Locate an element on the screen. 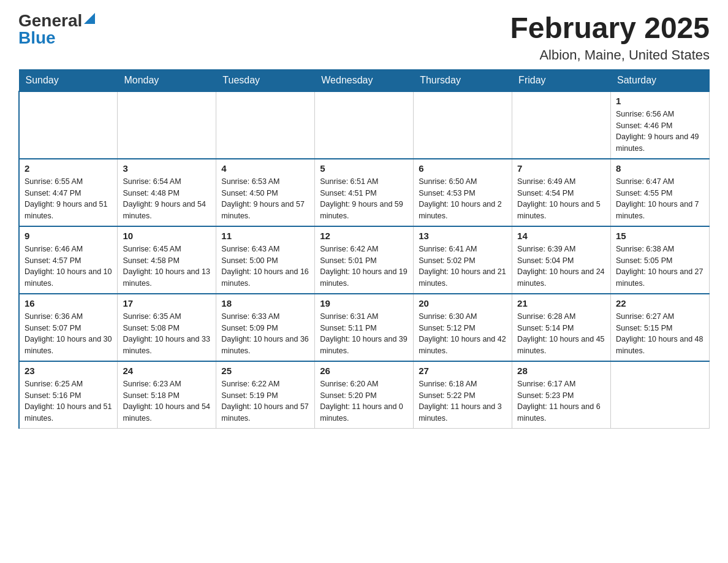 Image resolution: width=728 pixels, height=563 pixels. day-of-week-wednesday: Wednesday is located at coordinates (364, 80).